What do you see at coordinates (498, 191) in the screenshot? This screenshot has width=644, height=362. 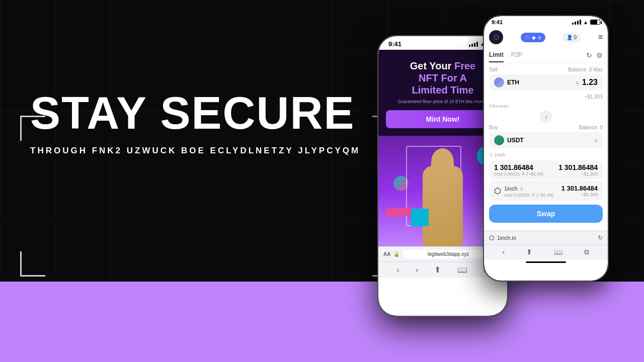 I see `inch-swap-icon: ⬡` at bounding box center [498, 191].